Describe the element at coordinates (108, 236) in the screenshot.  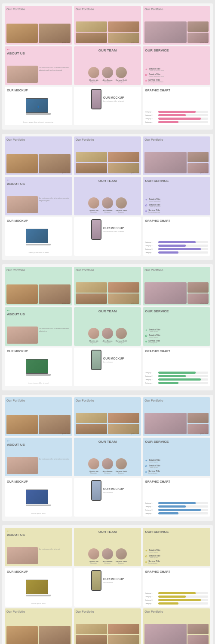
I see `lav-mockup2-slide: OUR MOCKUP Lorem ipsum dolor sit amet` at that location.